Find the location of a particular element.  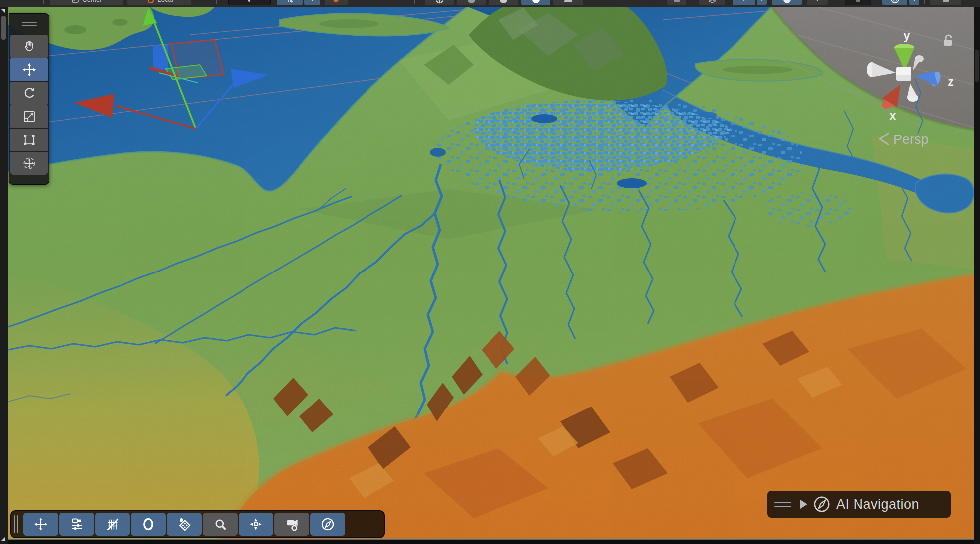

hand-icon is located at coordinates (29, 46).